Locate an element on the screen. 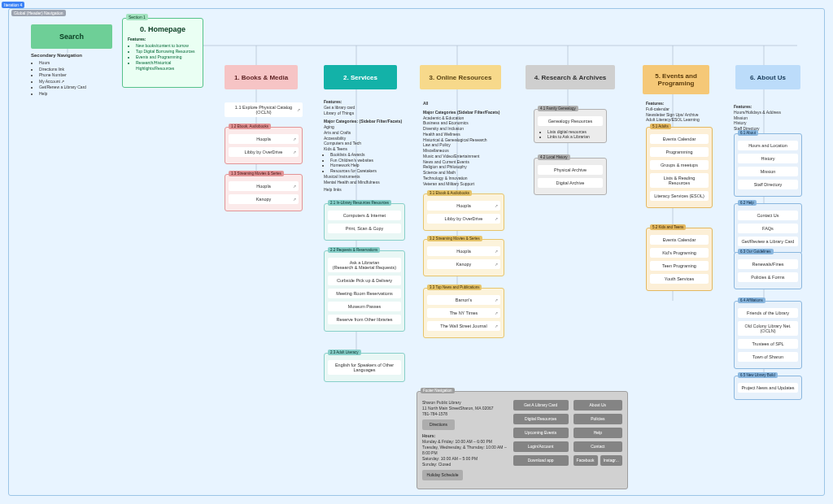 This screenshot has width=833, height=504. item-renewals-fines: Renewals/Fines is located at coordinates (768, 264).